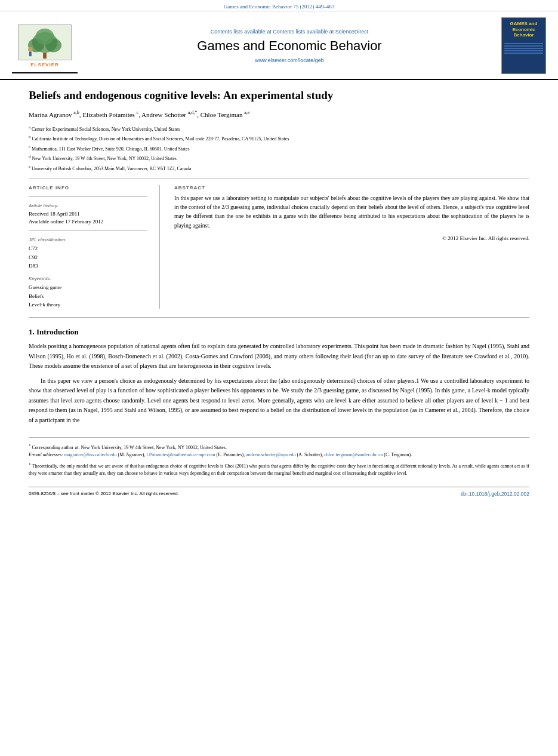 The height and width of the screenshot is (756, 558). What do you see at coordinates (279, 7) in the screenshot?
I see `journal-citation: Games and Economic Behavior 75 (2012) 44…` at bounding box center [279, 7].